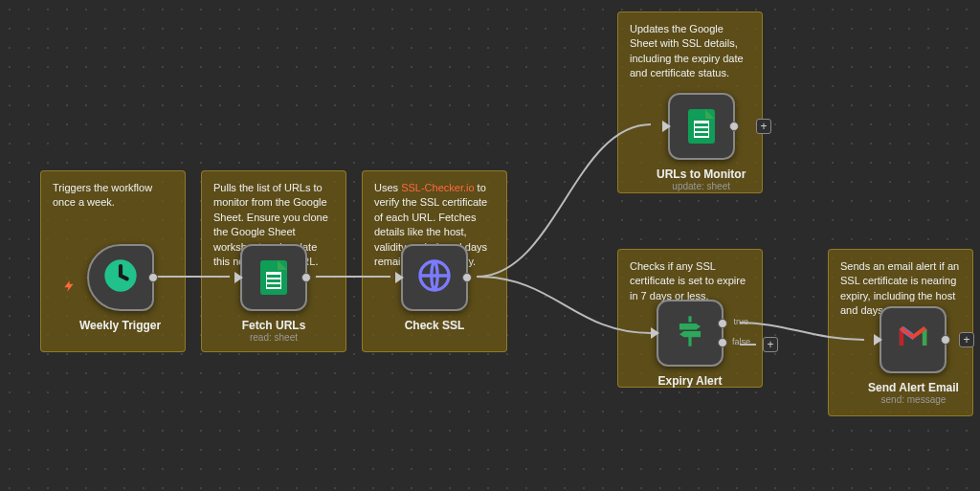 This screenshot has height=491, width=980. I want to click on expiry-alert-node: true false Expiry Alert, so click(690, 344).